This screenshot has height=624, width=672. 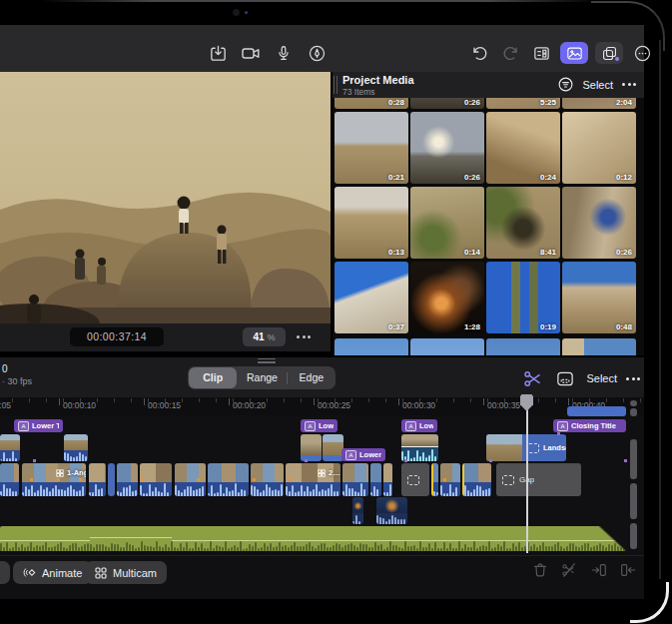 What do you see at coordinates (246, 12) in the screenshot?
I see `camera-lens-glint` at bounding box center [246, 12].